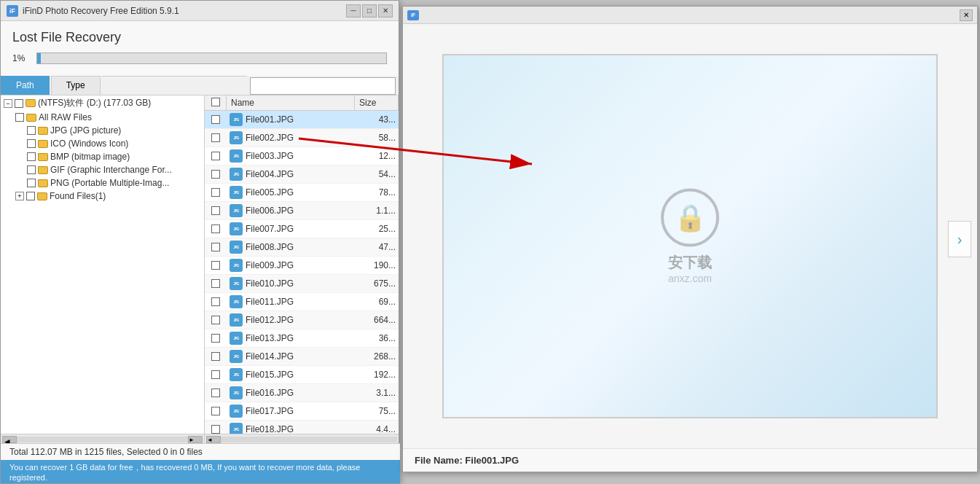 The width and height of the screenshot is (980, 484). What do you see at coordinates (302, 302) in the screenshot?
I see `file-row: JPG File011.JPG 69...` at bounding box center [302, 302].